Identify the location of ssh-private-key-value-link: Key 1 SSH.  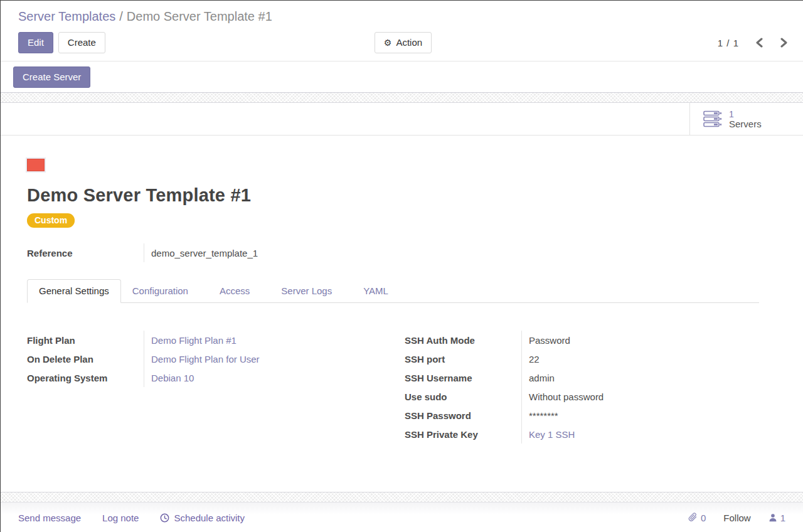
(651, 434).